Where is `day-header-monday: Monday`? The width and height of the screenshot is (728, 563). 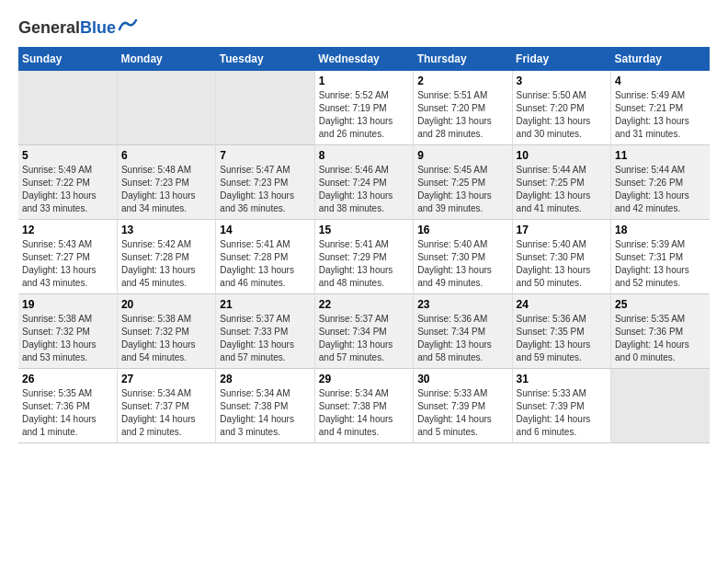
day-header-monday: Monday is located at coordinates (165, 59).